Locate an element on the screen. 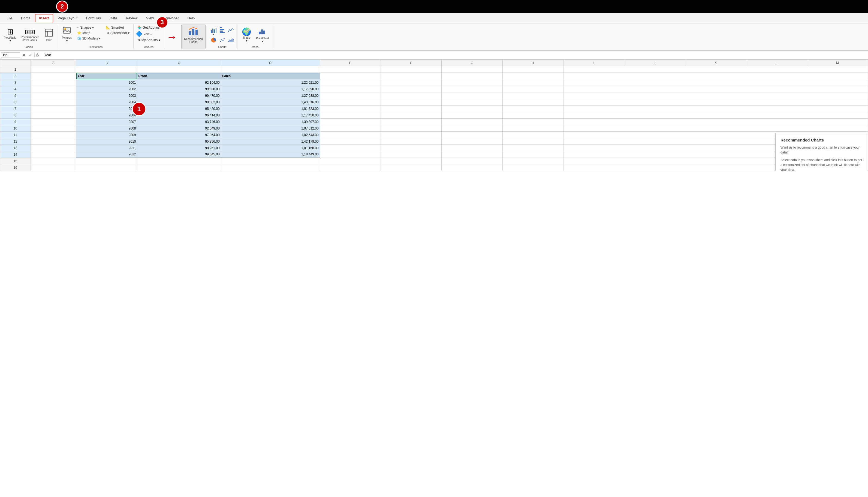 The width and height of the screenshot is (868, 497). cell-D11: 1,02,643.00 is located at coordinates (270, 135).